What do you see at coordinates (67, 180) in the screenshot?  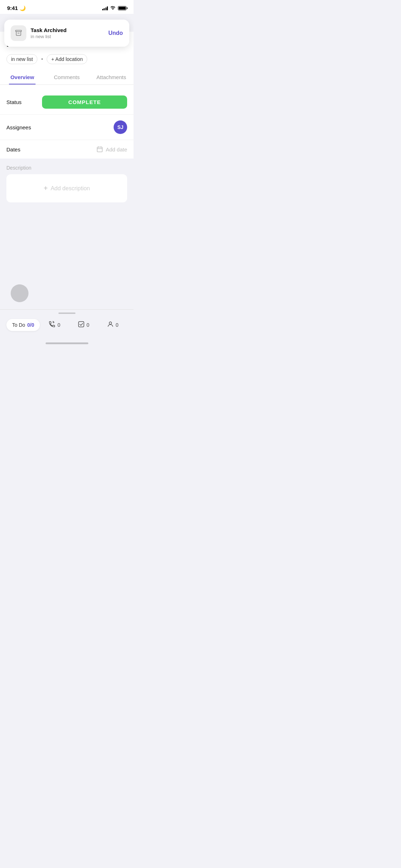 I see `description-section: Description + Add description` at bounding box center [67, 180].